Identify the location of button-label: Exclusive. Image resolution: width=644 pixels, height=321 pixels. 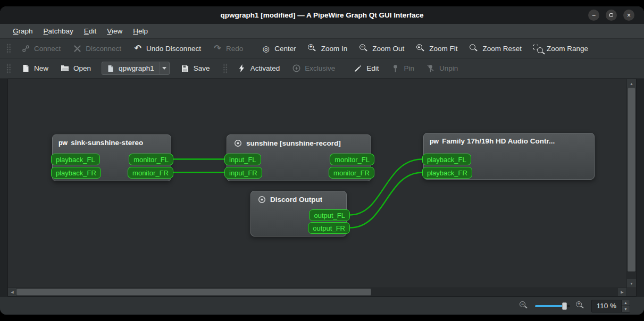
(320, 68).